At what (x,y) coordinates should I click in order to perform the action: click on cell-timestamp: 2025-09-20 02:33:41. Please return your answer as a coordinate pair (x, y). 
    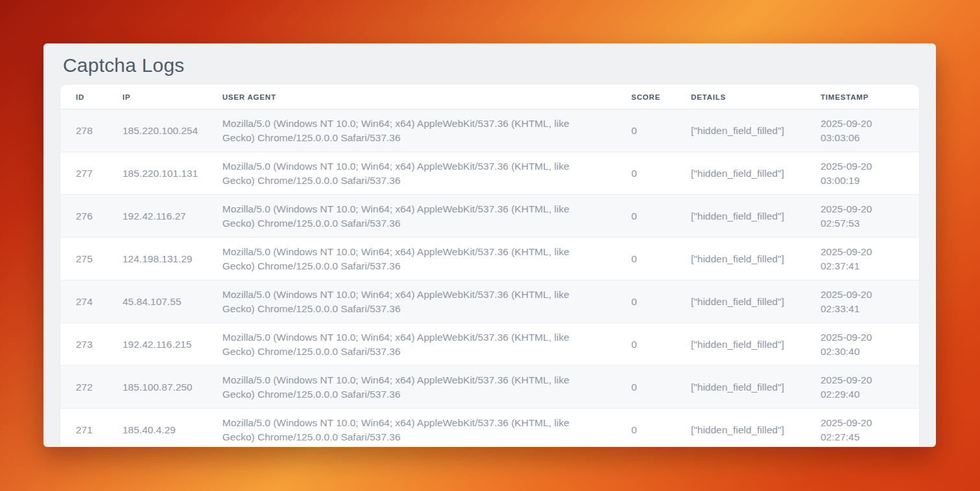
    Looking at the image, I should click on (862, 302).